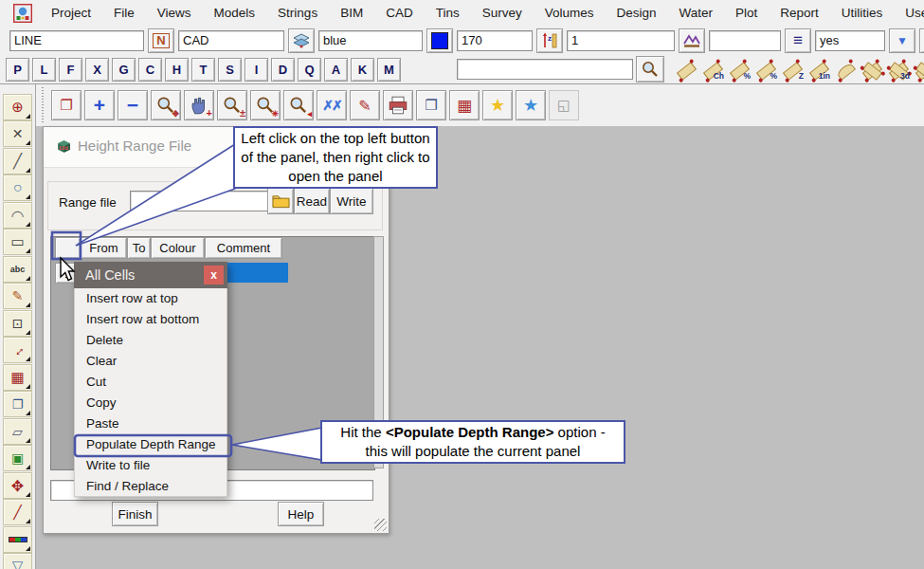  What do you see at coordinates (371, 41) in the screenshot?
I see `colour-input` at bounding box center [371, 41].